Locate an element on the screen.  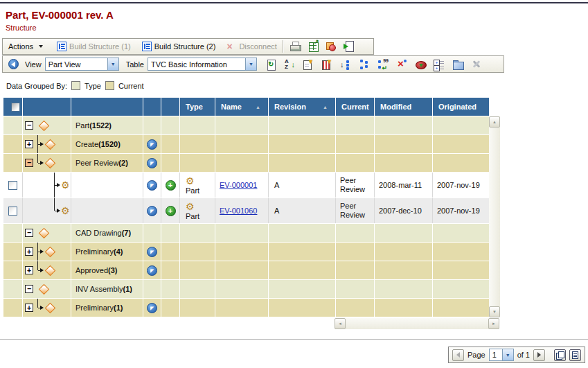
page-number-select: 1 ▼ is located at coordinates (501, 355).